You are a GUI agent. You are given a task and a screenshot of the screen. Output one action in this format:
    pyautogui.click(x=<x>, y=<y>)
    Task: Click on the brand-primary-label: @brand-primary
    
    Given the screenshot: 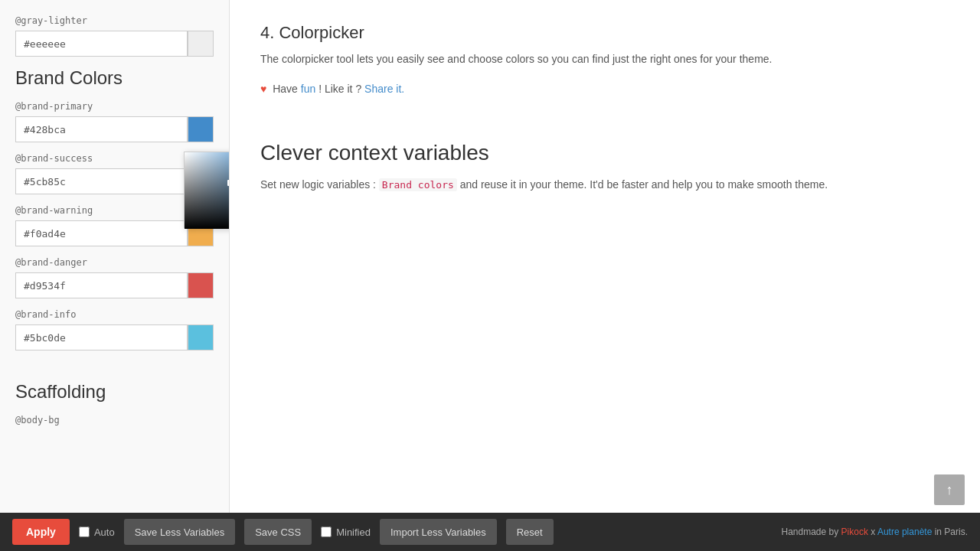 What is the action you would take?
    pyautogui.click(x=115, y=106)
    